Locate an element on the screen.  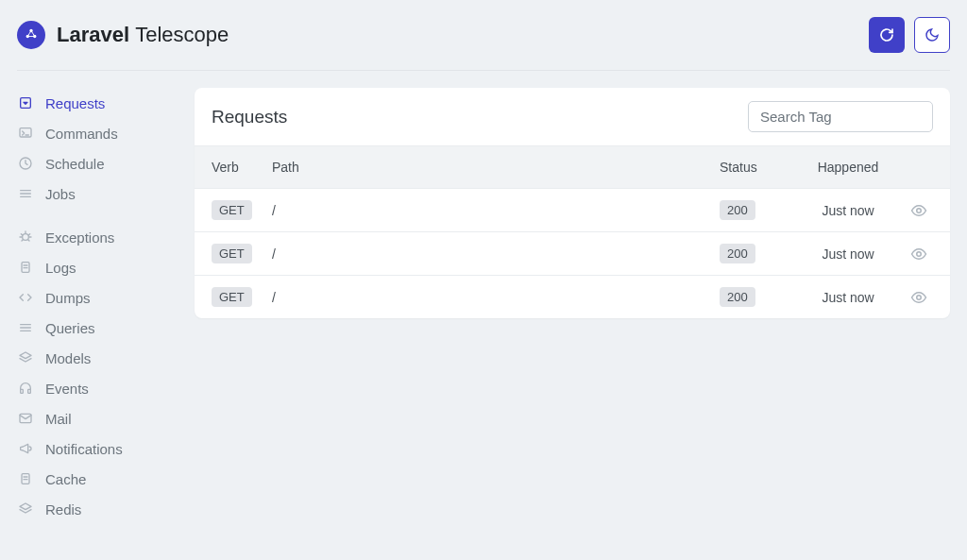
col-verb-header: Verb is located at coordinates (242, 167).